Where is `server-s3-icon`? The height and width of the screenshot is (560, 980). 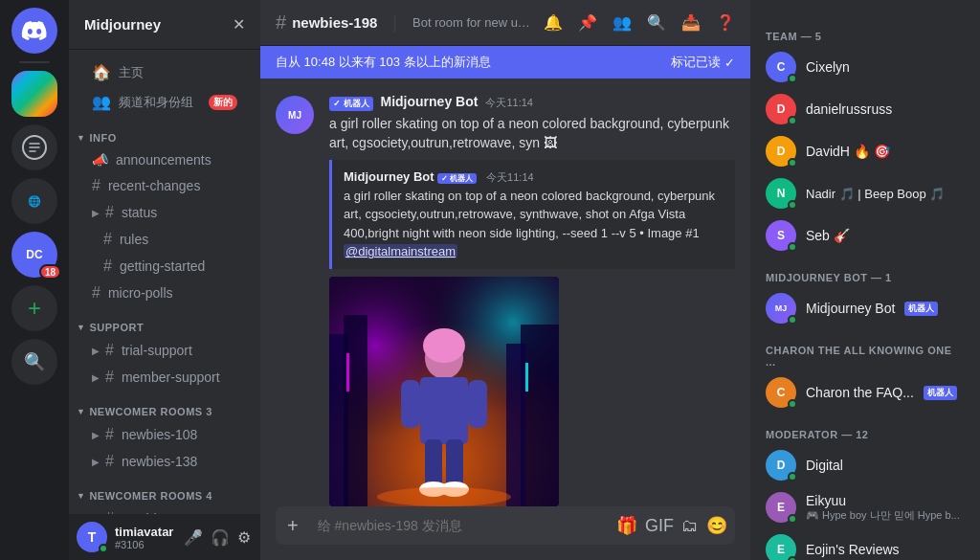
server-s3-icon is located at coordinates (34, 147).